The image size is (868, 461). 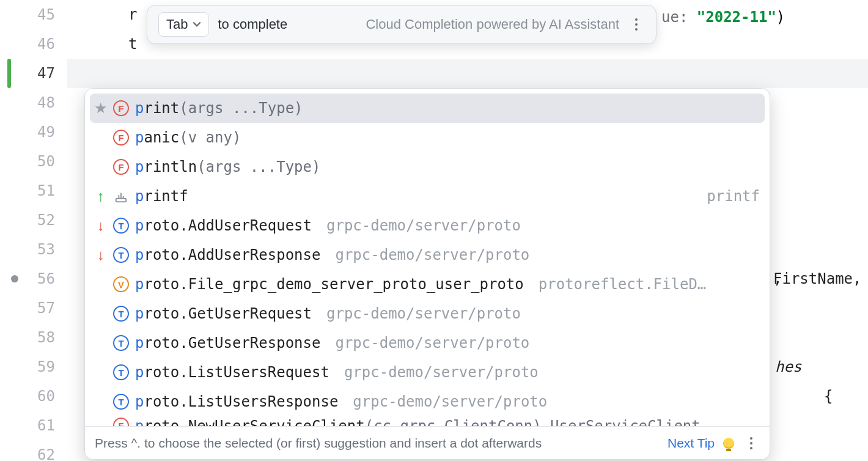 What do you see at coordinates (427, 255) in the screenshot?
I see `completion-item: ↓Tproto.AddUserResponsegrpc-demo/server/…` at bounding box center [427, 255].